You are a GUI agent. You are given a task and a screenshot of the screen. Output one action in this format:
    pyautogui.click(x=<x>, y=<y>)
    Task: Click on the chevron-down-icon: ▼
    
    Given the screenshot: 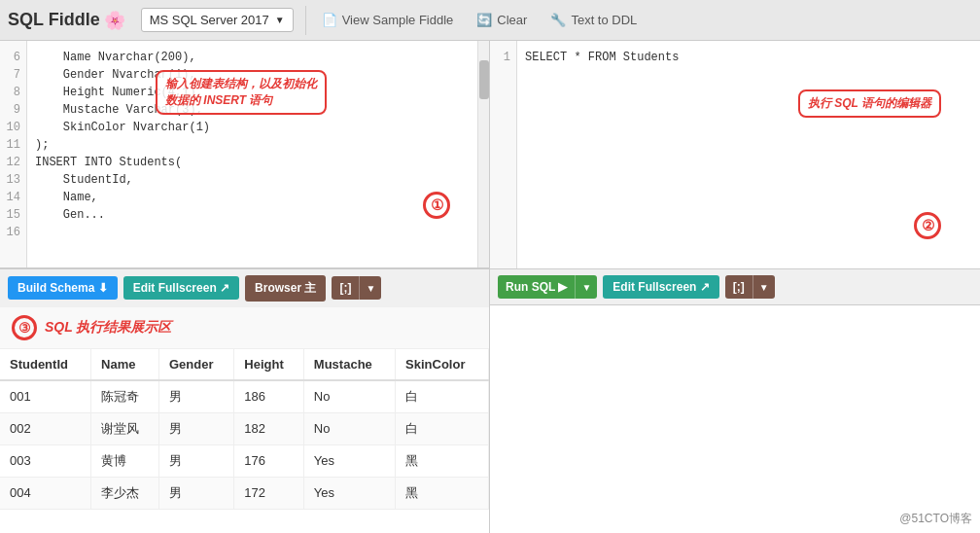 What is the action you would take?
    pyautogui.click(x=280, y=19)
    